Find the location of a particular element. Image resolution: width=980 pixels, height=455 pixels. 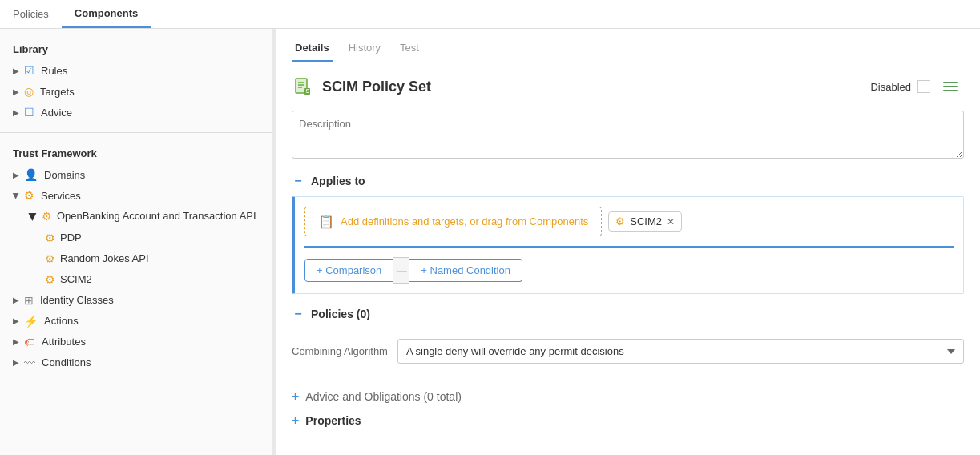

sidebar-item-pdp: ⚙ PDP is located at coordinates (136, 238).